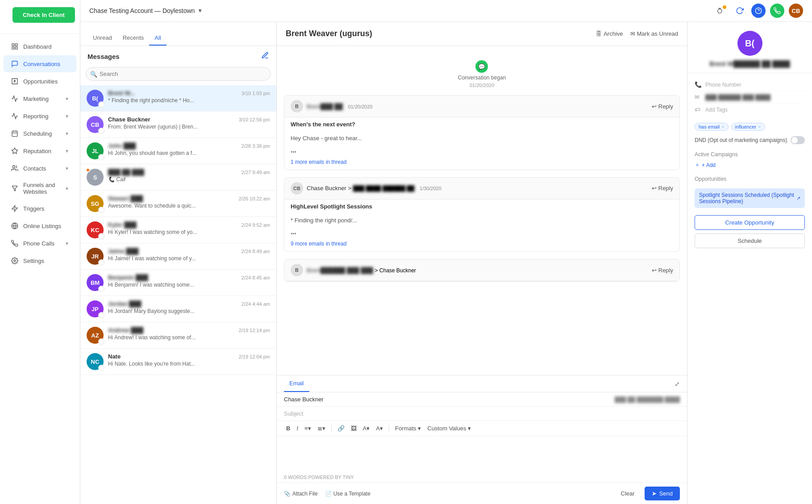 This screenshot has height=504, width=812. What do you see at coordinates (321, 429) in the screenshot?
I see `toolbar-ol: ≣▾` at bounding box center [321, 429].